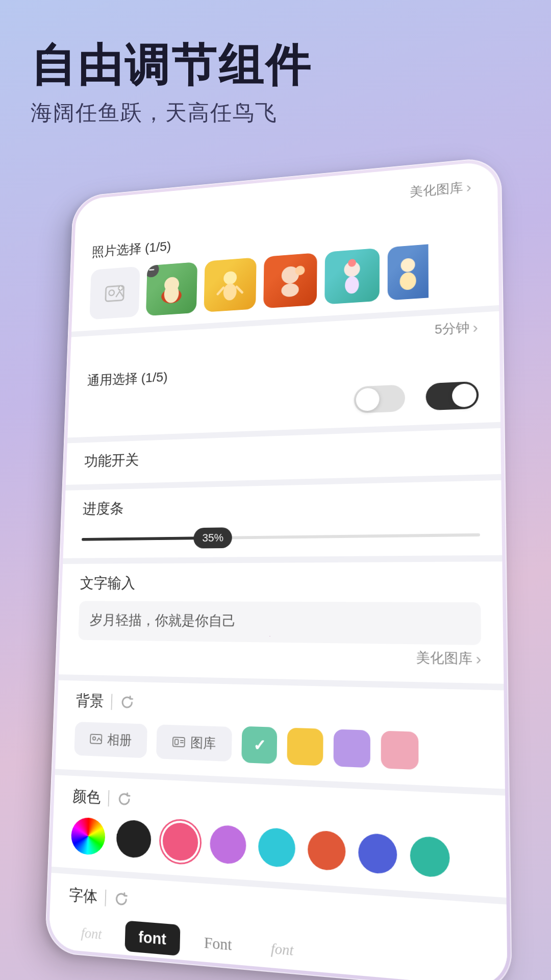  Describe the element at coordinates (121, 899) in the screenshot. I see `font-reset-icon` at that location.